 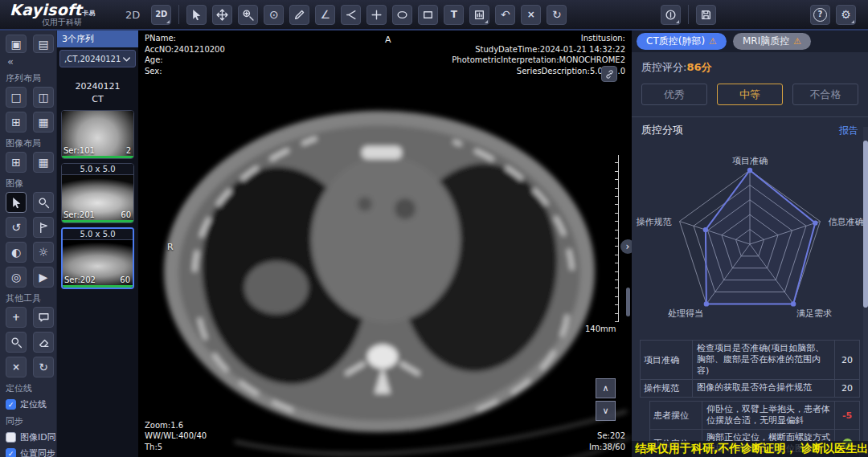 What do you see at coordinates (453, 14) in the screenshot?
I see `text-tool-button: T` at bounding box center [453, 14].